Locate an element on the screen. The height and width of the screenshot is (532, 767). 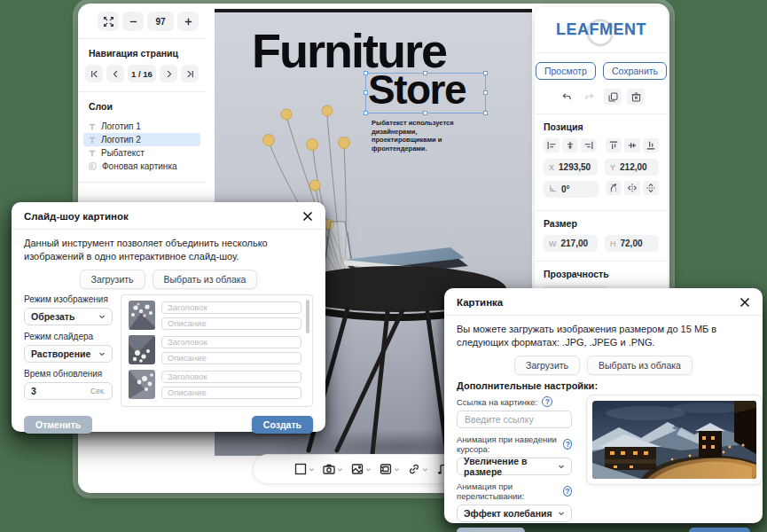
video-tool-button is located at coordinates (389, 469).